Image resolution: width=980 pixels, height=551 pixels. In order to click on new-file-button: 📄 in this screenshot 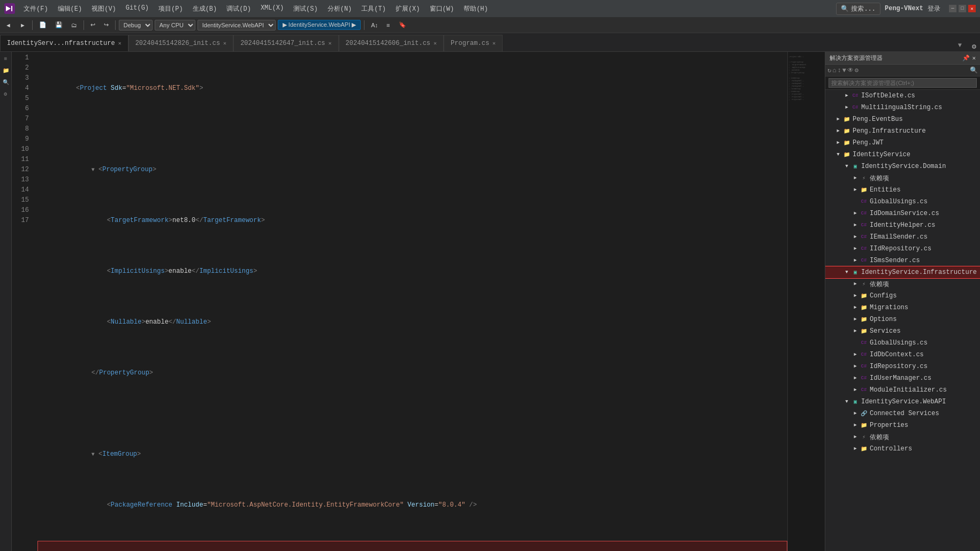, I will do `click(43, 25)`.